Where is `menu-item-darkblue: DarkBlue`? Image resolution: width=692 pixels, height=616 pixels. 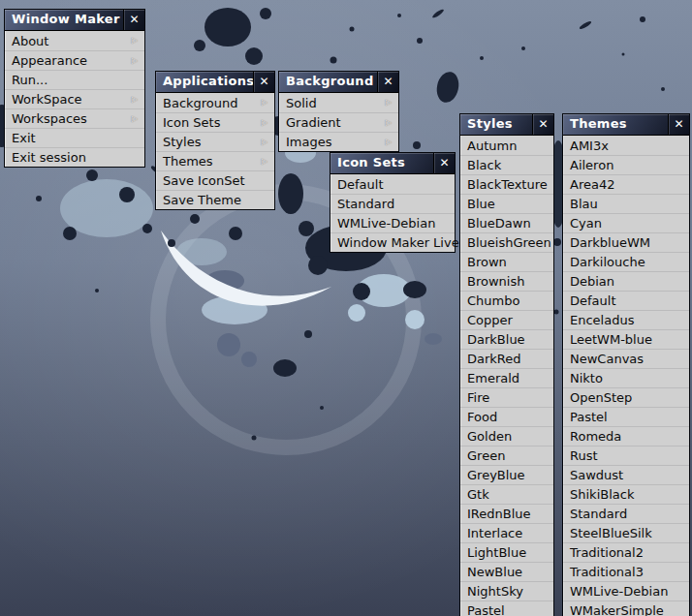 menu-item-darkblue: DarkBlue is located at coordinates (507, 339).